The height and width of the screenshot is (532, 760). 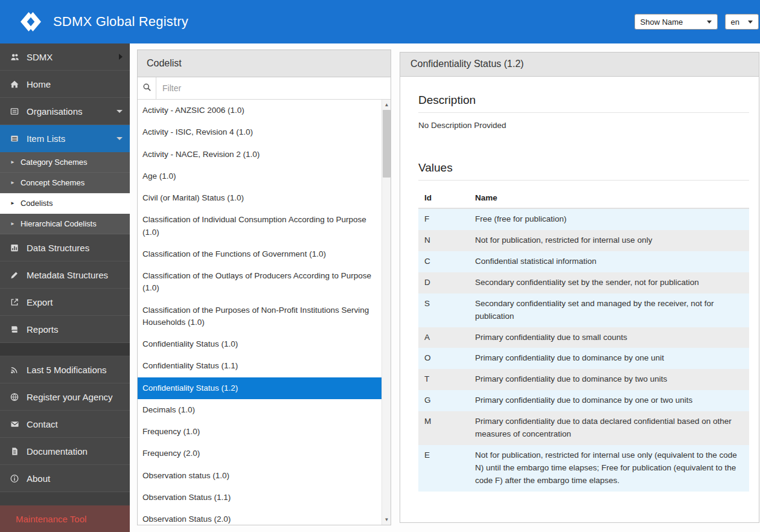 I want to click on sidebar-nav: SDMXHomeOrganisationsItem Lists►Category…, so click(x=65, y=268).